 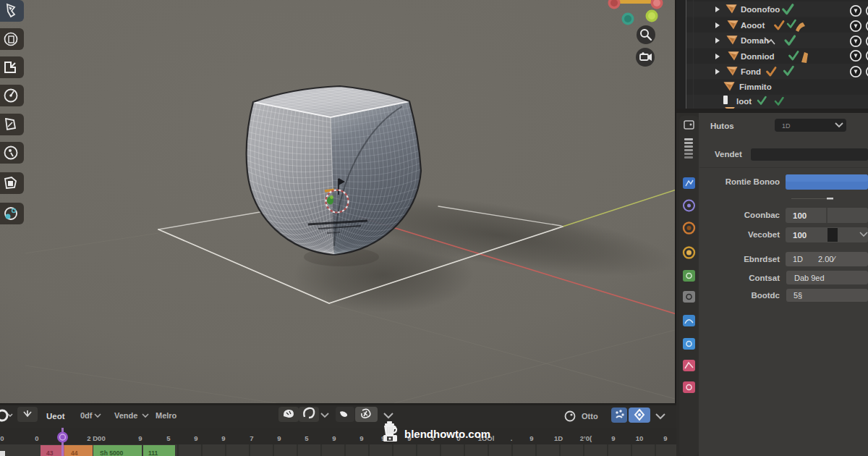 I want to click on svg-text: 2 D00, so click(x=95, y=439).